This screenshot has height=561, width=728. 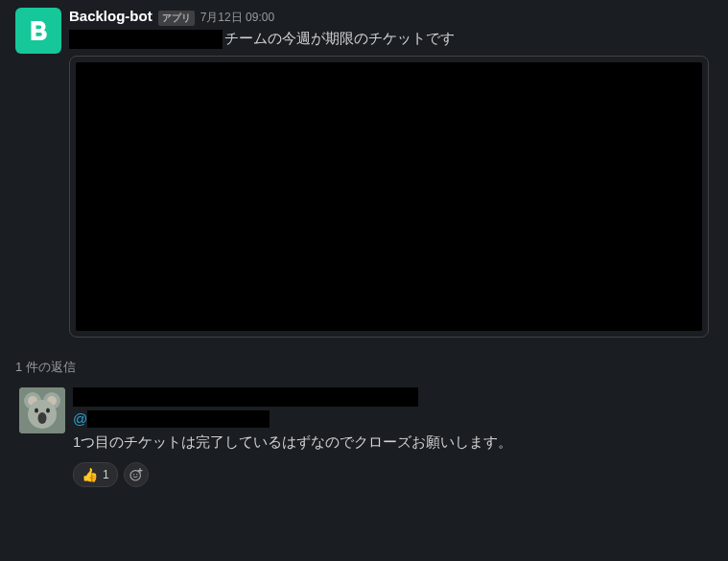 I want to click on reply-text: 1つ目のチケットは完了しているはずなのでクローズお願いします。, so click(x=391, y=443).